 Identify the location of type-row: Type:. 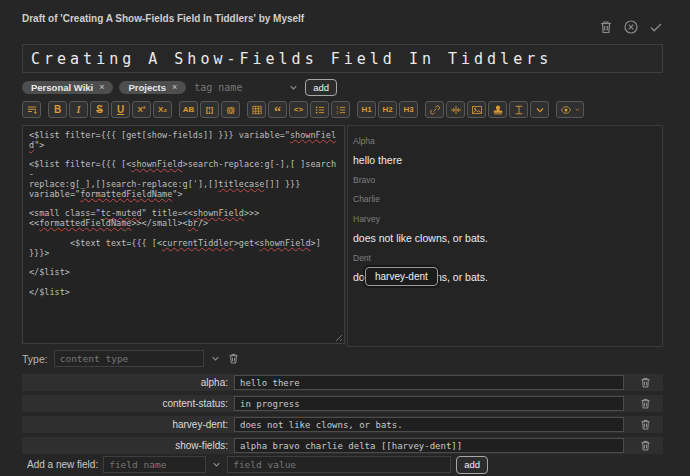
(131, 358).